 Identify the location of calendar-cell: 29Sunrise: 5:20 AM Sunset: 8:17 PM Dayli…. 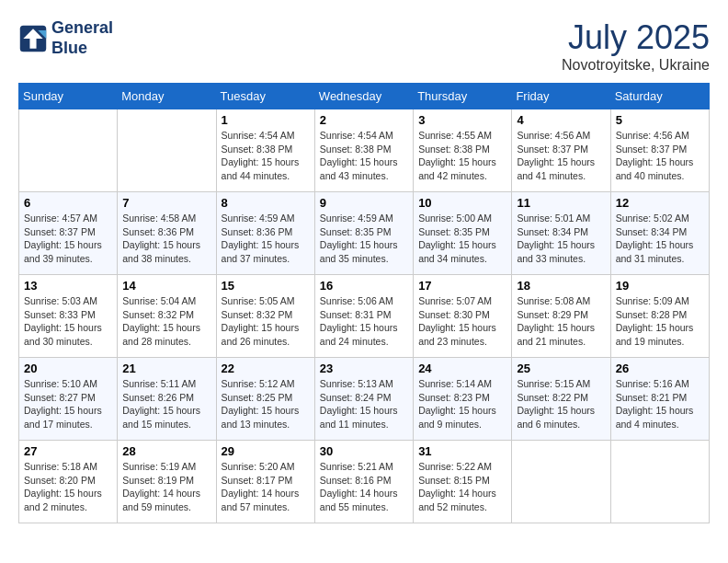
(265, 482).